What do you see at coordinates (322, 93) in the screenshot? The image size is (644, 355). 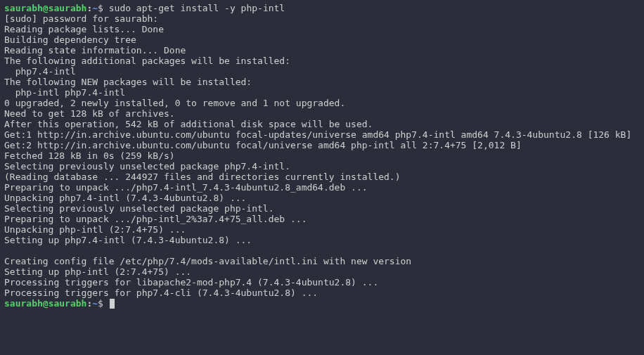 I see `output-line: php-intl php7.4-intl` at bounding box center [322, 93].